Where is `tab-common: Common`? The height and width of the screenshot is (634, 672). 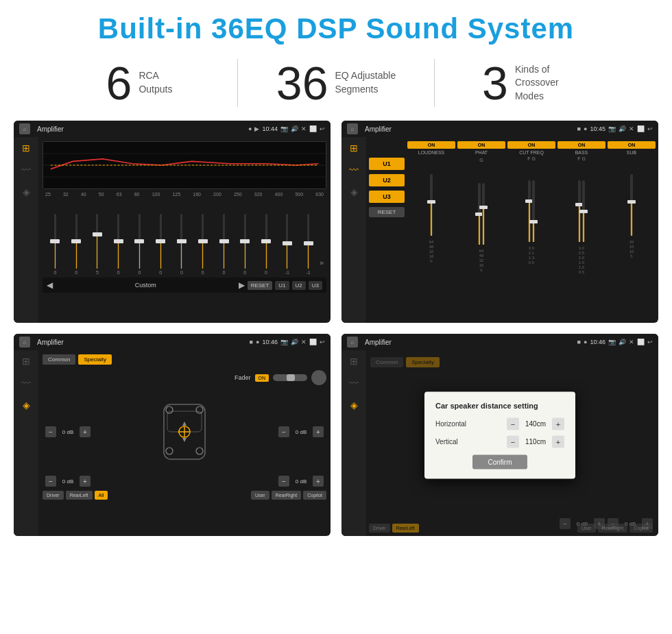 tab-common: Common is located at coordinates (59, 359).